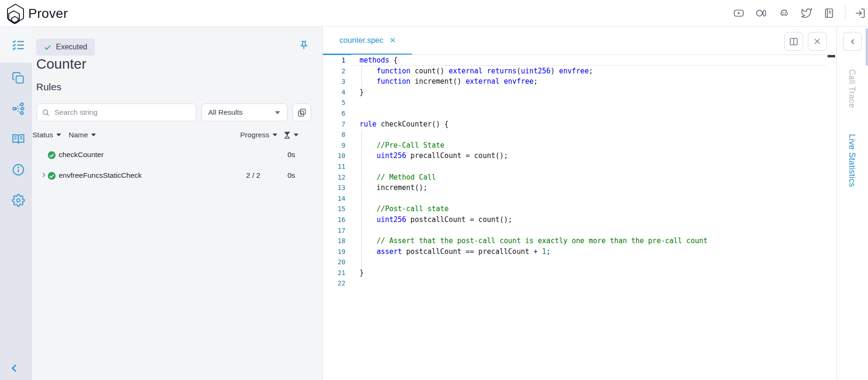 This screenshot has height=380, width=868. I want to click on code-line: 18 // Assert that the post-call count is…, so click(580, 241).